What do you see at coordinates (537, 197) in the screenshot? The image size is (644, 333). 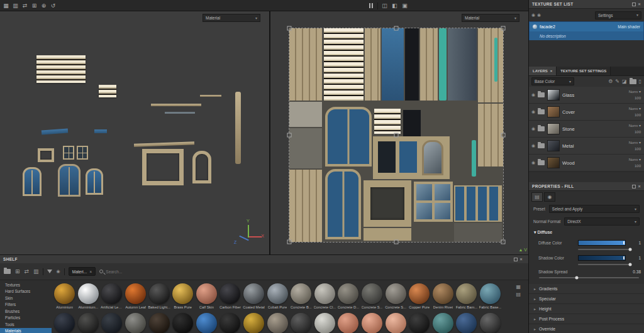 I see `fill-properties-tab-icon: ▤` at bounding box center [537, 197].